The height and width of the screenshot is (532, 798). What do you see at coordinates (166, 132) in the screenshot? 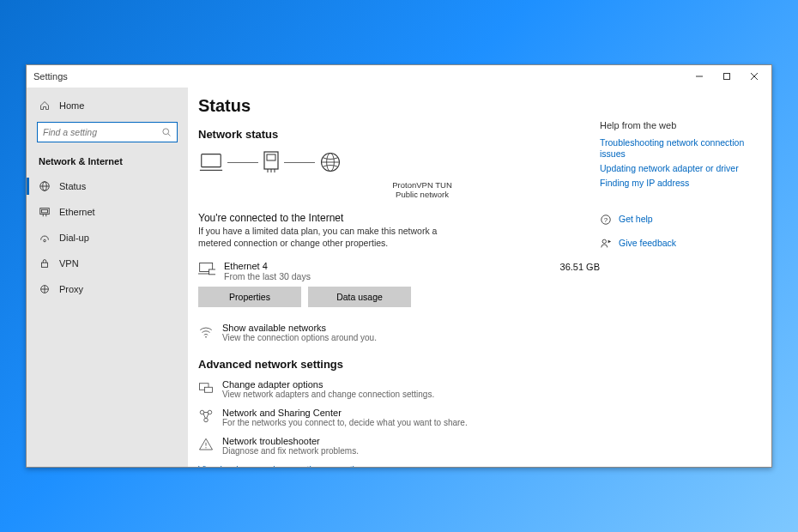
I see `search-icon` at bounding box center [166, 132].